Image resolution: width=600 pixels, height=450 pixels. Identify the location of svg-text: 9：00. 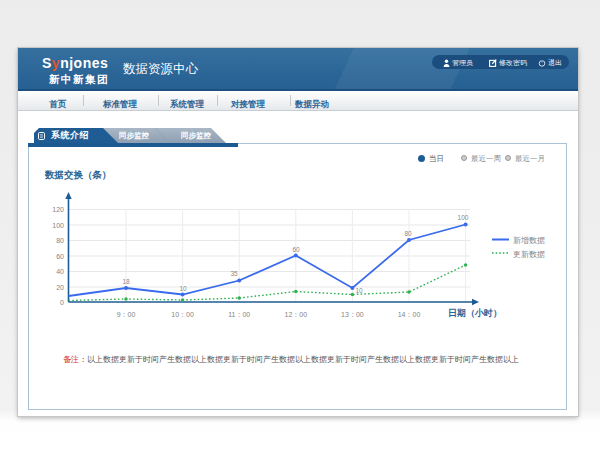
(126, 314).